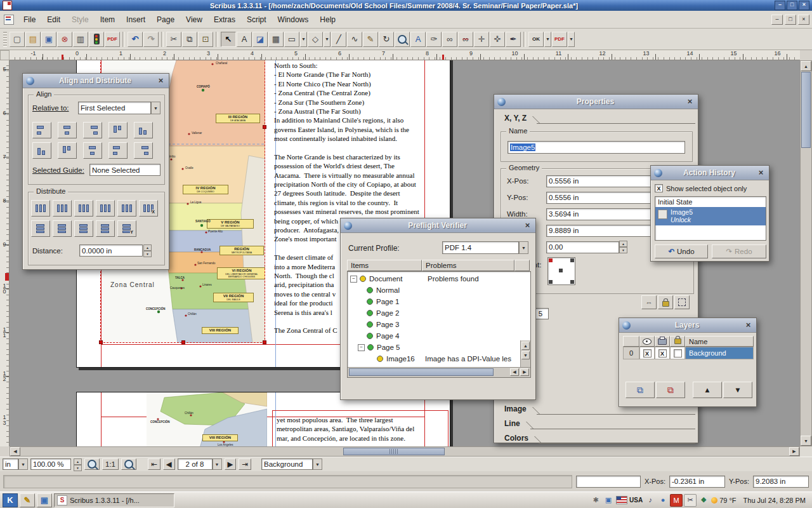 Image resolution: width=812 pixels, height=508 pixels. I want to click on align-titlebar: Align and Distribute ×, so click(96, 81).